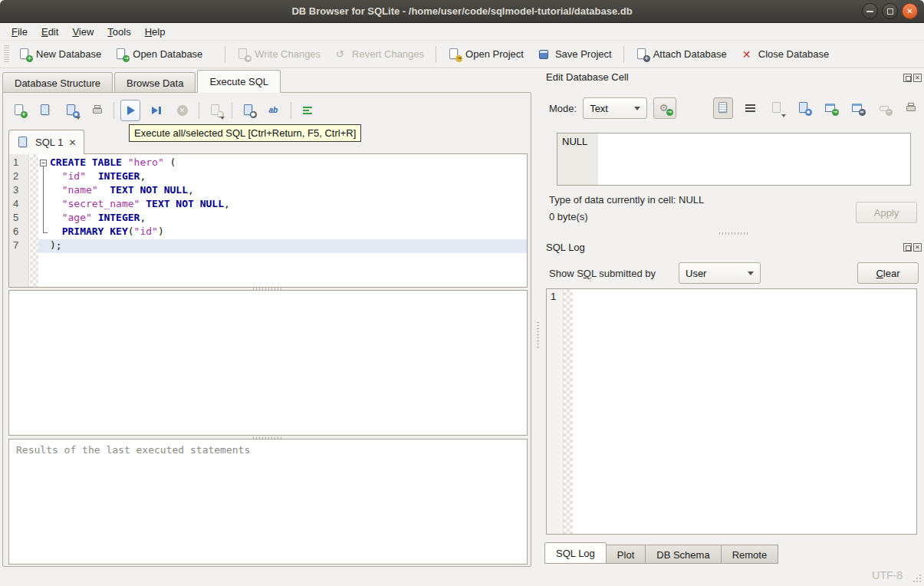 Image resolution: width=924 pixels, height=586 pixels. I want to click on float-log-dock-icon, so click(908, 247).